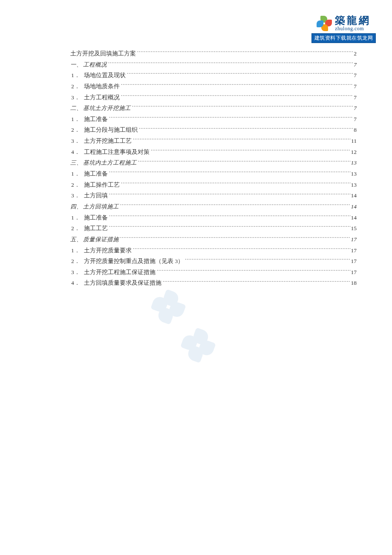 This screenshot has height=555, width=392. I want to click on toc-title: 质量保证措施, so click(101, 240).